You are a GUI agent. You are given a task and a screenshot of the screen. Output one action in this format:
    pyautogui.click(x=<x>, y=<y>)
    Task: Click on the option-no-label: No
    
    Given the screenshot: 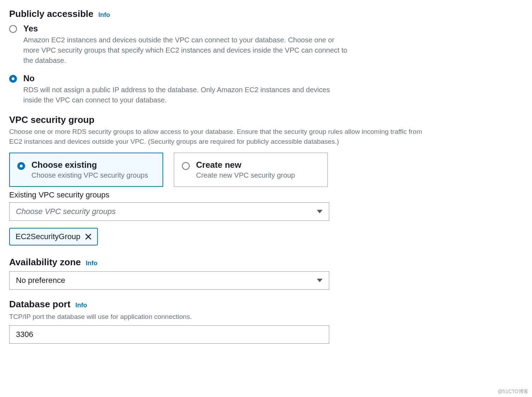 What is the action you would take?
    pyautogui.click(x=186, y=78)
    